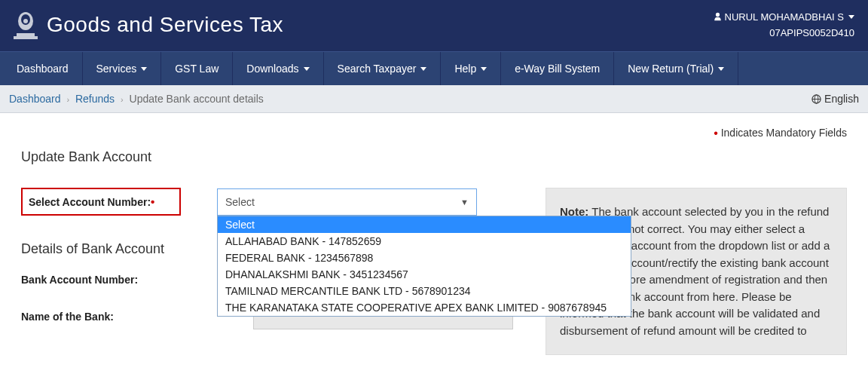 The image size is (868, 389). What do you see at coordinates (197, 69) in the screenshot?
I see `nav-gst-law: GST Law` at bounding box center [197, 69].